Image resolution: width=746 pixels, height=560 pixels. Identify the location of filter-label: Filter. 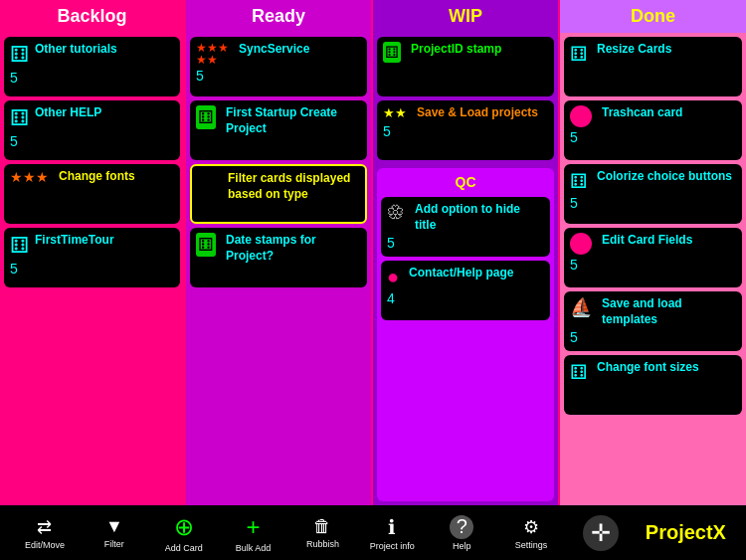
(114, 544).